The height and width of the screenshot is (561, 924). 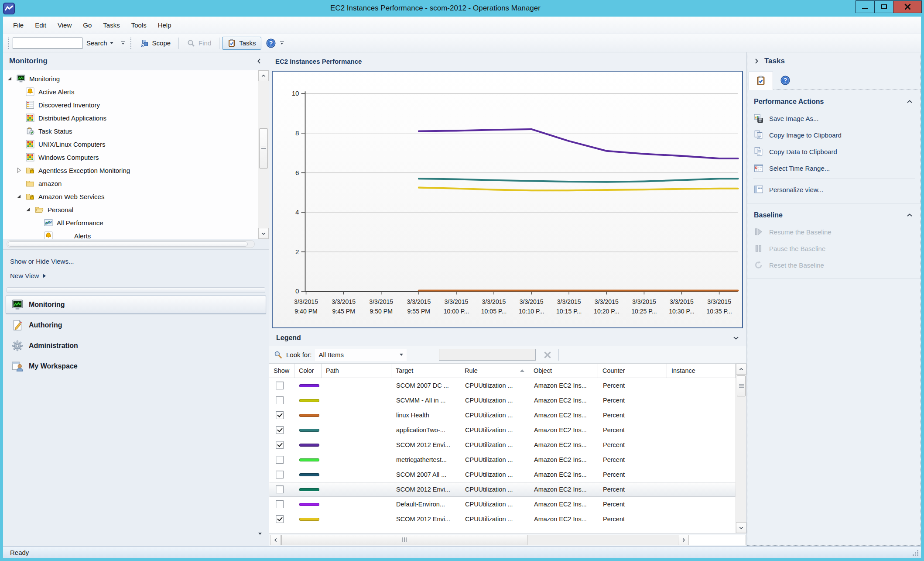 What do you see at coordinates (130, 144) in the screenshot?
I see `tree-item-unix-linux-computers: UNIX/Linux Computers` at bounding box center [130, 144].